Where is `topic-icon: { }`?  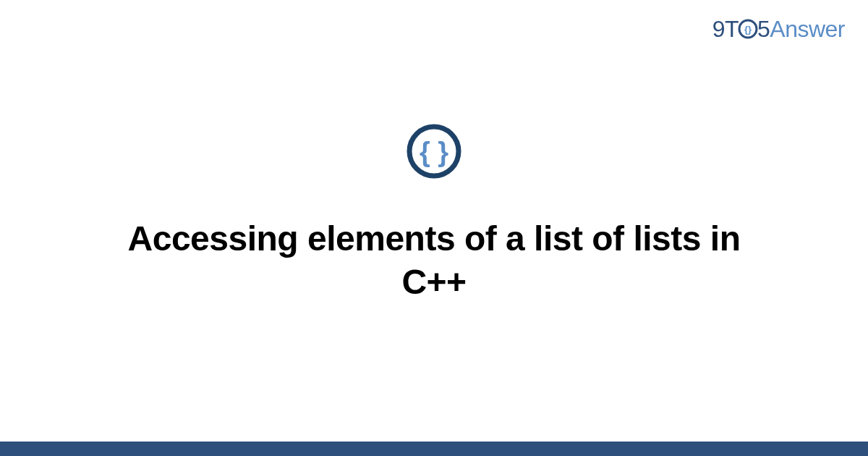 topic-icon: { } is located at coordinates (434, 153).